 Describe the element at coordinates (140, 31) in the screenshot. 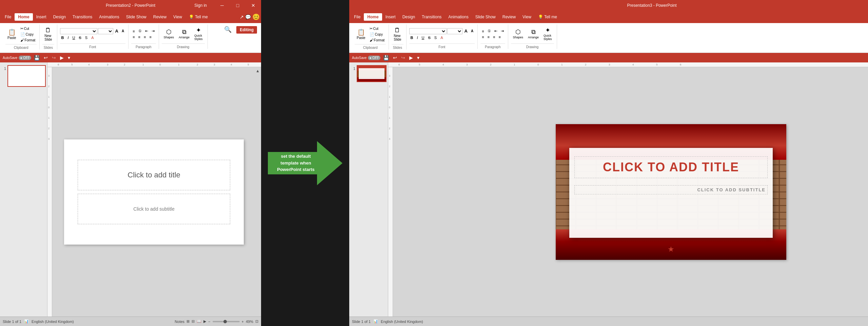

I see `numbering-btn: ①` at that location.